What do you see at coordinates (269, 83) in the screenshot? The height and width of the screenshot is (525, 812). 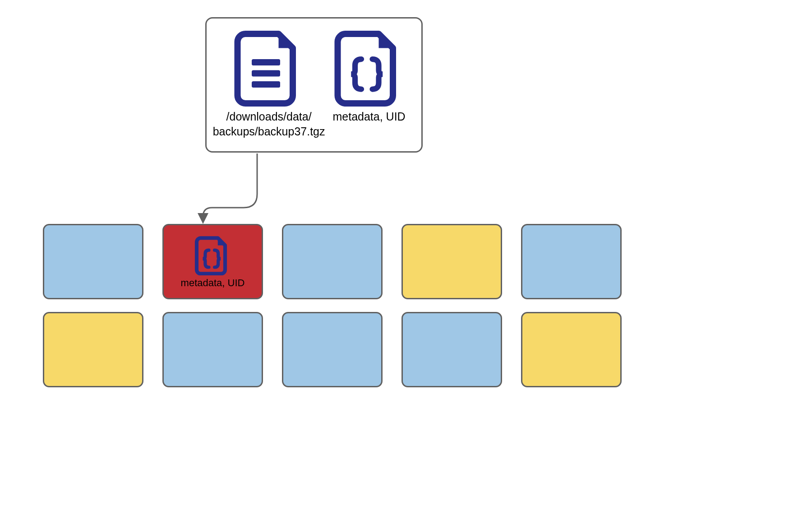 I see `file-text-block: /downloads/data/ backups/backup37.tgz` at bounding box center [269, 83].